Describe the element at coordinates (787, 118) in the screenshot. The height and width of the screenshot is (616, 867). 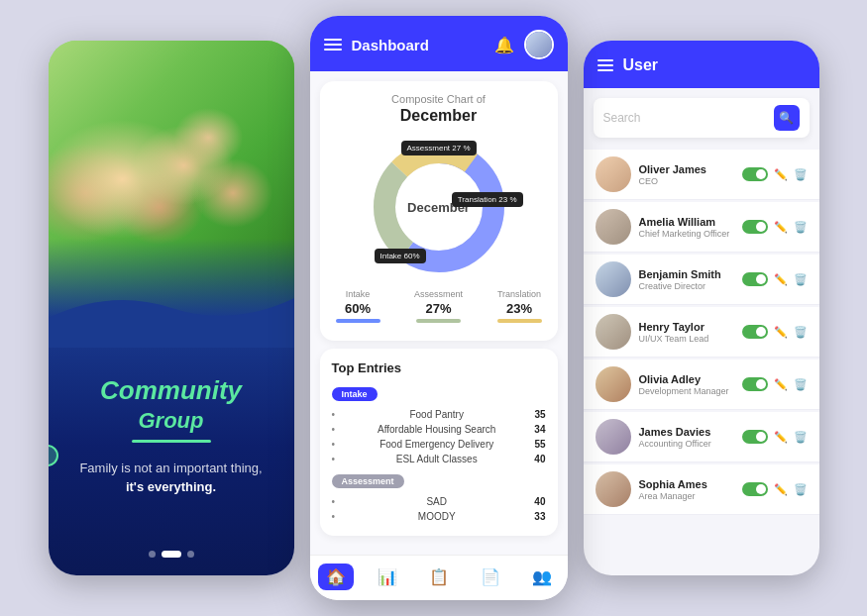
I see `search-button: 🔍` at that location.